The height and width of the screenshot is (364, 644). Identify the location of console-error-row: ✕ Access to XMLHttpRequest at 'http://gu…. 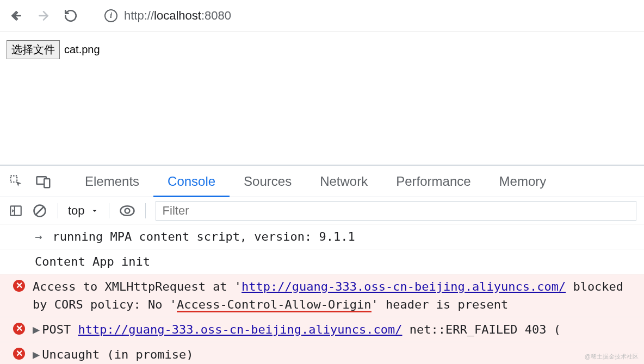
(322, 296).